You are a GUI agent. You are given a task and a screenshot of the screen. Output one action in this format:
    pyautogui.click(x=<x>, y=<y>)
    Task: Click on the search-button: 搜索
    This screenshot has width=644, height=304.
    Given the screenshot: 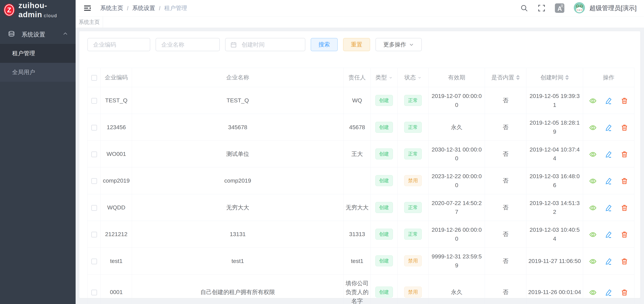 What is the action you would take?
    pyautogui.click(x=324, y=45)
    